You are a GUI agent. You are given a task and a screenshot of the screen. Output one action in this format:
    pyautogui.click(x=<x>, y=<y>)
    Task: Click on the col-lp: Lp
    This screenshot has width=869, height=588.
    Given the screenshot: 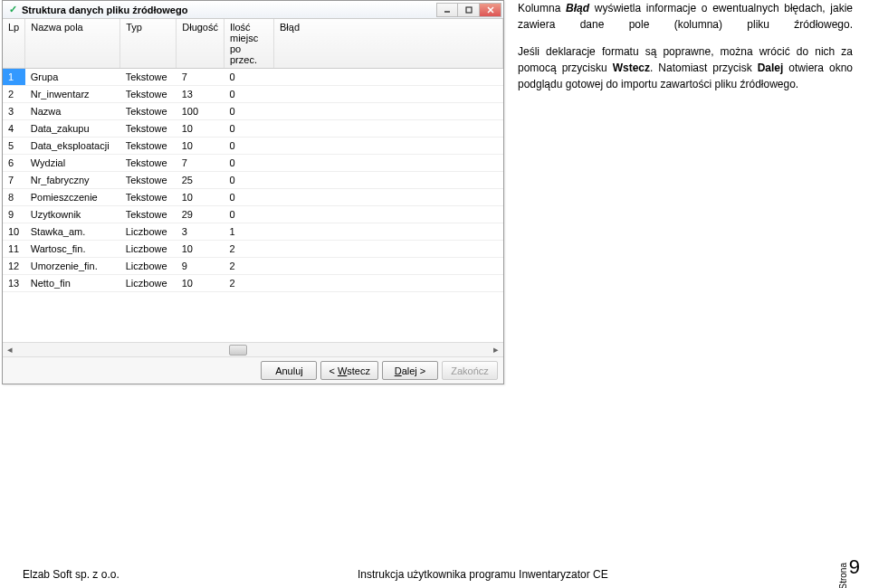 What is the action you would take?
    pyautogui.click(x=14, y=43)
    